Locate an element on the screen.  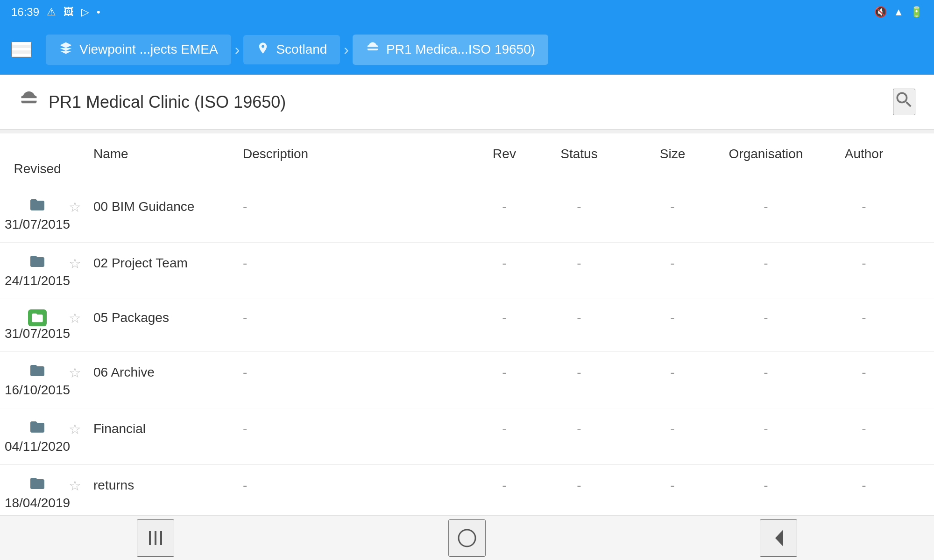
col-header-rev: Rev is located at coordinates (504, 154).